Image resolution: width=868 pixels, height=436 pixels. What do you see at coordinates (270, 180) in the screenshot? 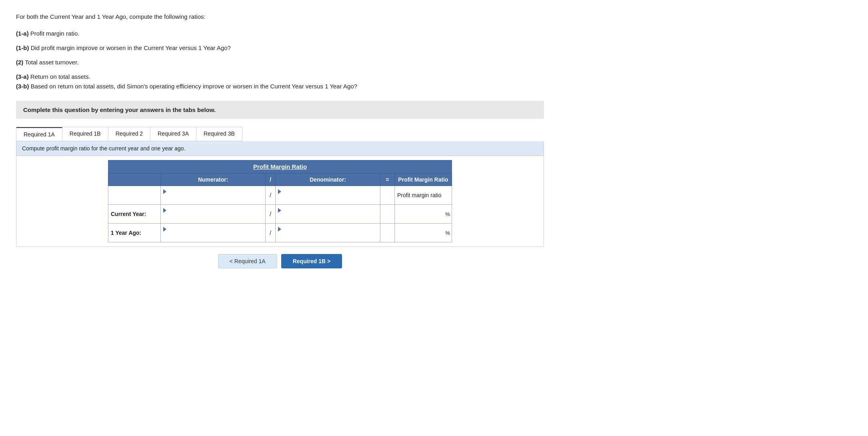
I see `col-slash-header: /` at bounding box center [270, 180].